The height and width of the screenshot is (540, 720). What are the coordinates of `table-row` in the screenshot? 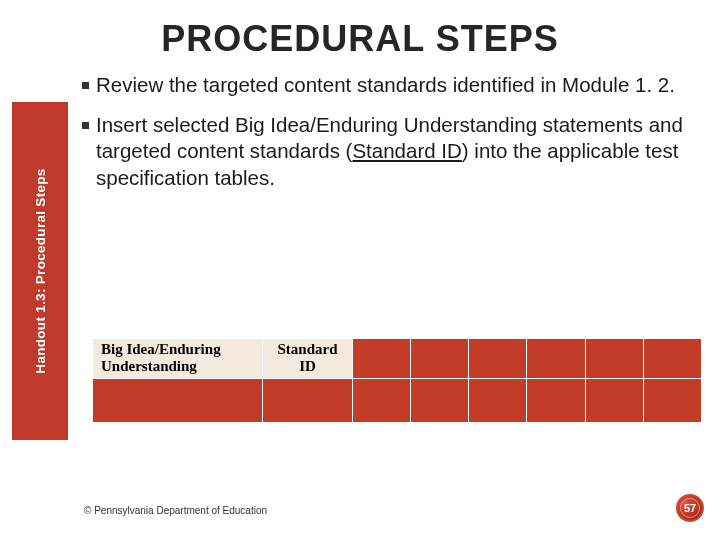 It's located at (398, 400).